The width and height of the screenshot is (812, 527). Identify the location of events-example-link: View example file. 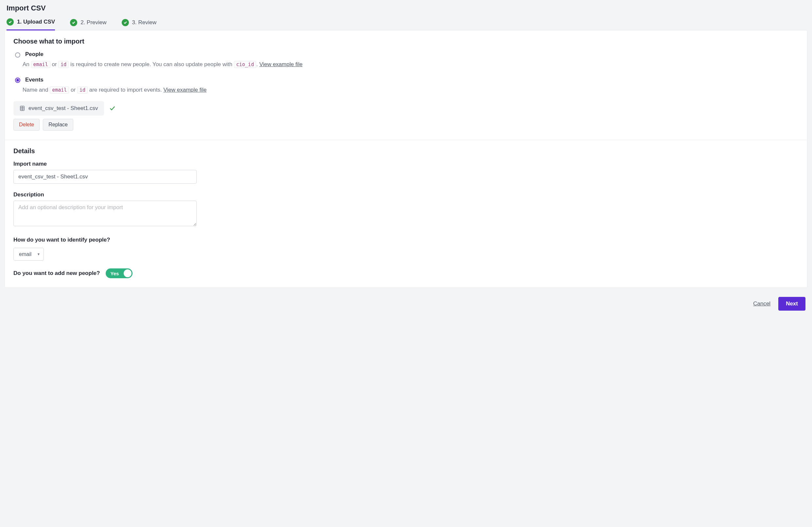
(185, 90).